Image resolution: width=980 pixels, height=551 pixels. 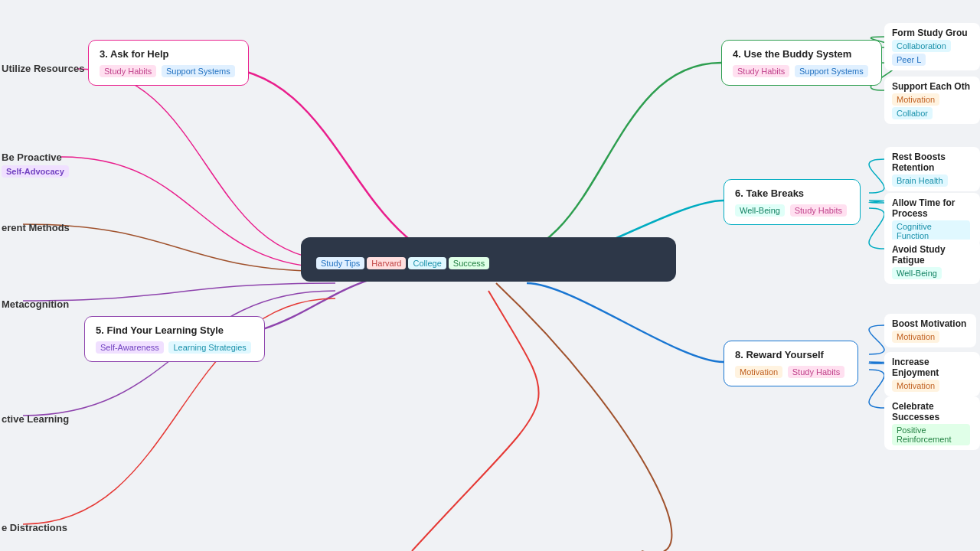 I want to click on node-buddy-system: 4. Use the Buddy System Study Habits Sup…, so click(x=802, y=63).